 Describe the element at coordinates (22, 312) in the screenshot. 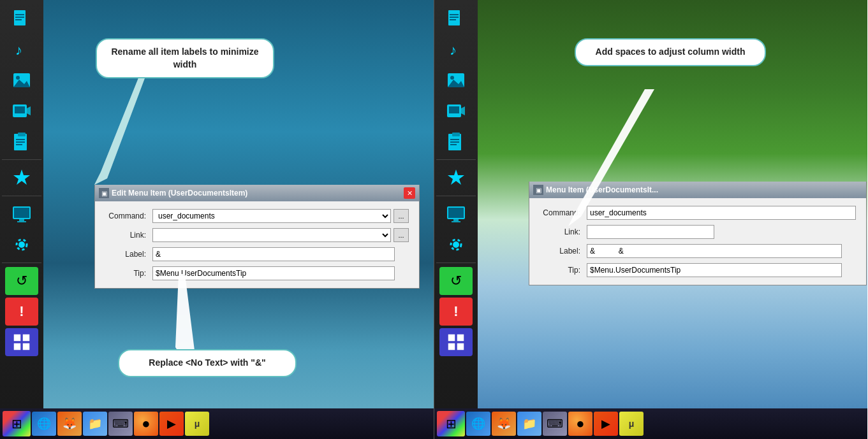

I see `sidebar-icon-stop: !` at that location.